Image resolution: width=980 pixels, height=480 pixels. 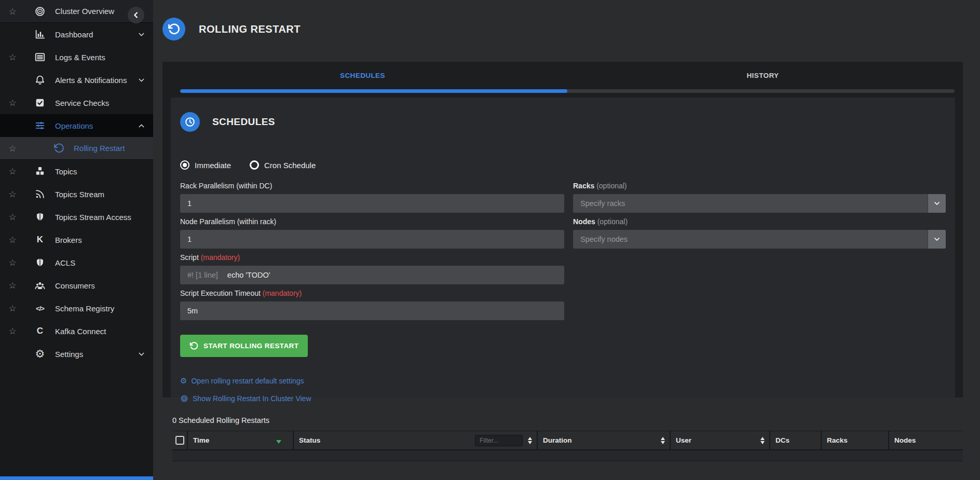 What do you see at coordinates (568, 441) in the screenshot?
I see `table-header-row: TimeStatusDurationUserDCsRacksNodes` at bounding box center [568, 441].